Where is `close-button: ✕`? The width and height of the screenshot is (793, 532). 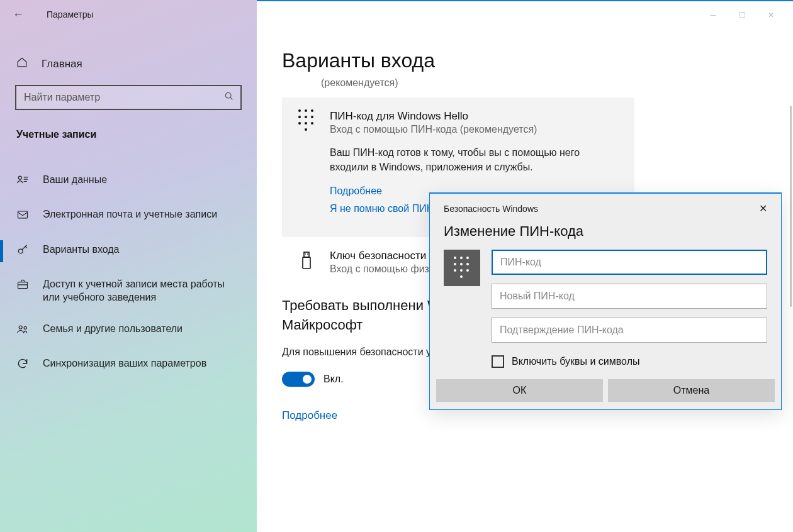 close-button: ✕ is located at coordinates (771, 15).